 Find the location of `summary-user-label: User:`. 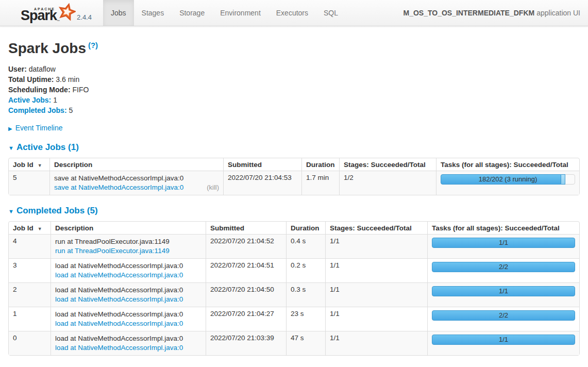

summary-user-label: User: is located at coordinates (18, 69).